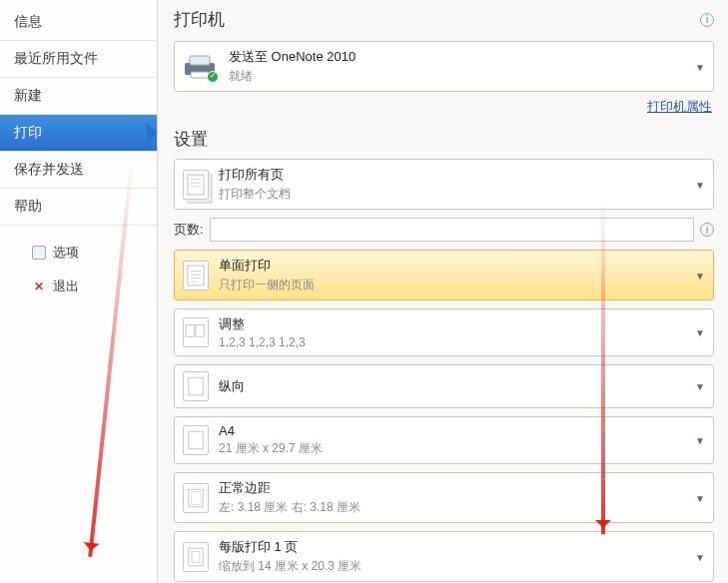 This screenshot has width=728, height=583. Describe the element at coordinates (290, 567) in the screenshot. I see `pages-per-sheet-sub: 缩放到 14 厘米 x 20.3 厘米` at that location.